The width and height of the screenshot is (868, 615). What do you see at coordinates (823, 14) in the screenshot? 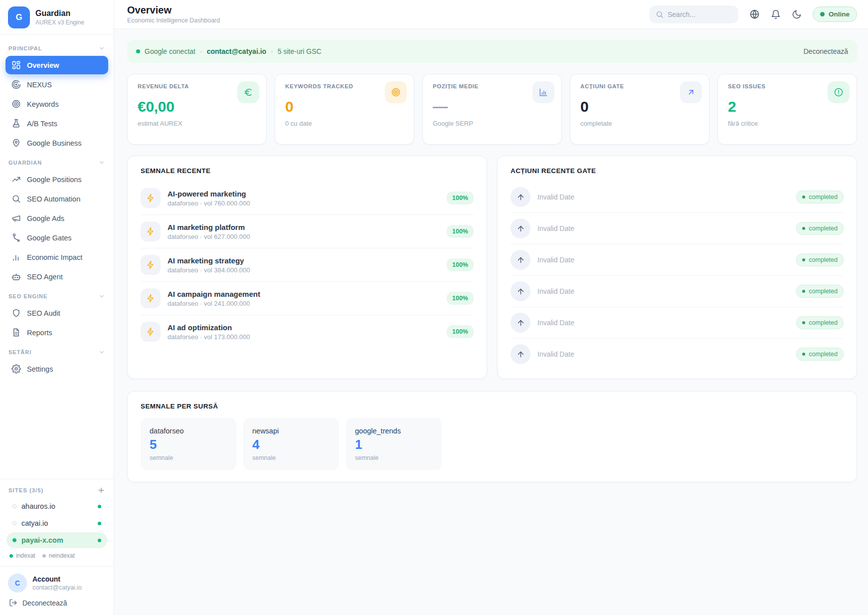
I see `online-dot-icon` at bounding box center [823, 14].